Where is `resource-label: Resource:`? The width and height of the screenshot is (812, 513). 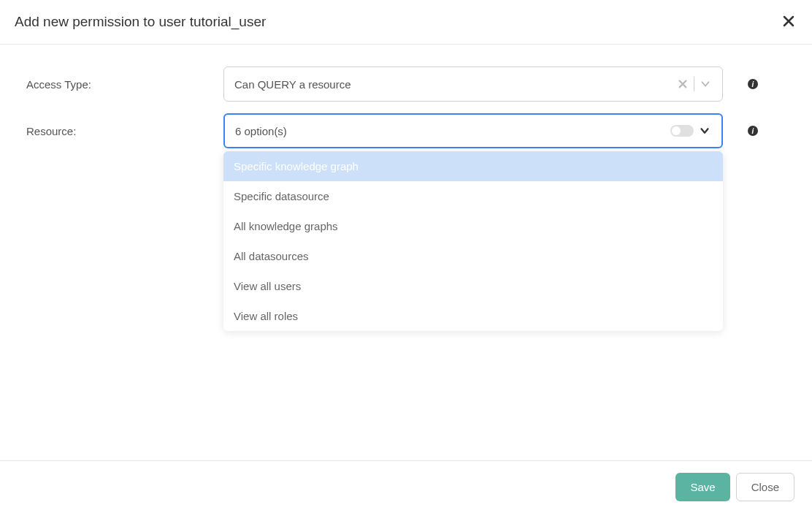 resource-label: Resource: is located at coordinates (125, 132).